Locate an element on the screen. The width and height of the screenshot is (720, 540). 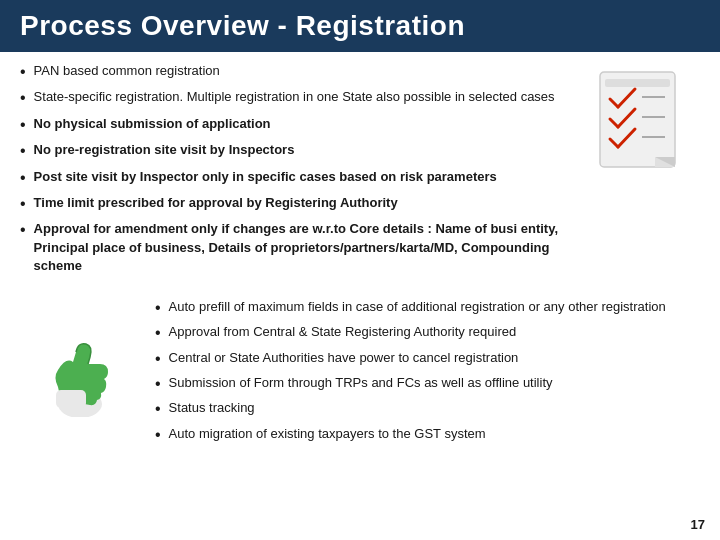
main-bullet-item: •PAN based common registration is located at coordinates (290, 72).